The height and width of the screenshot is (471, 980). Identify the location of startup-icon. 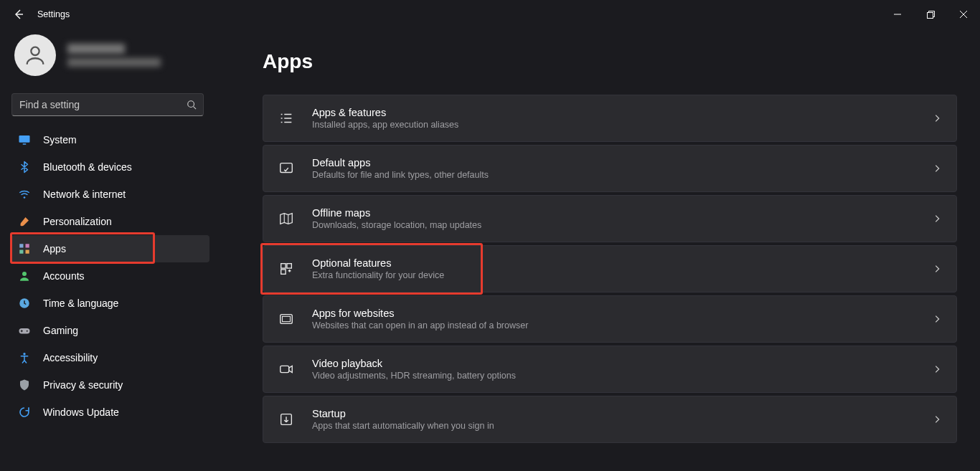
(286, 419).